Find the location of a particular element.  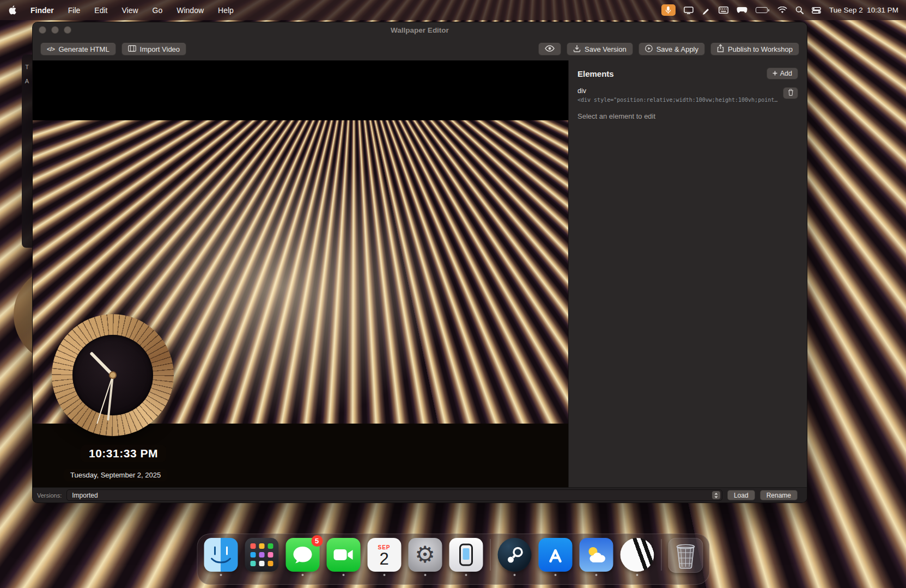

apple-icon is located at coordinates (13, 10).